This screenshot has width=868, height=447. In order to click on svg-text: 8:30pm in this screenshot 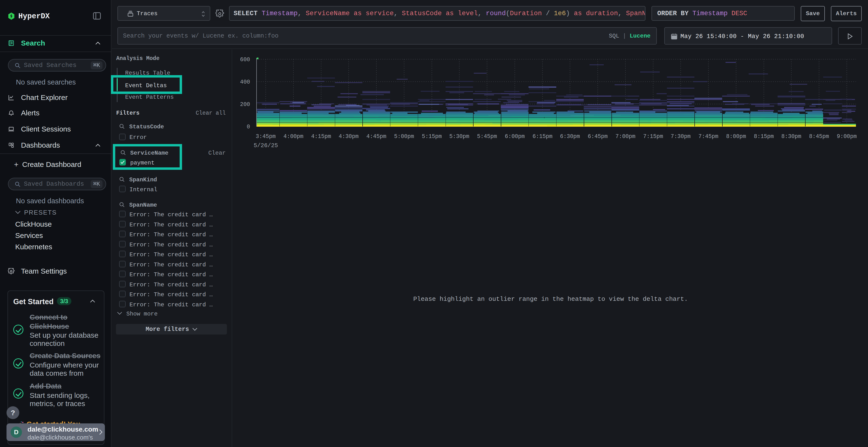, I will do `click(792, 137)`.